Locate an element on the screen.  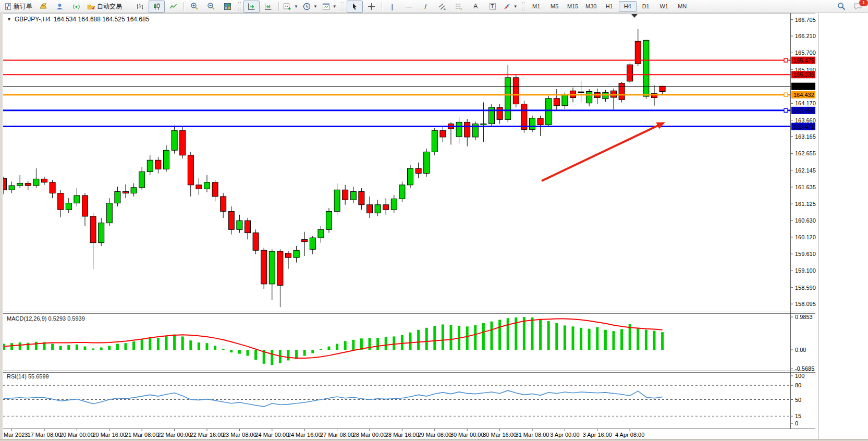
svg-text: 164.432 is located at coordinates (804, 95).